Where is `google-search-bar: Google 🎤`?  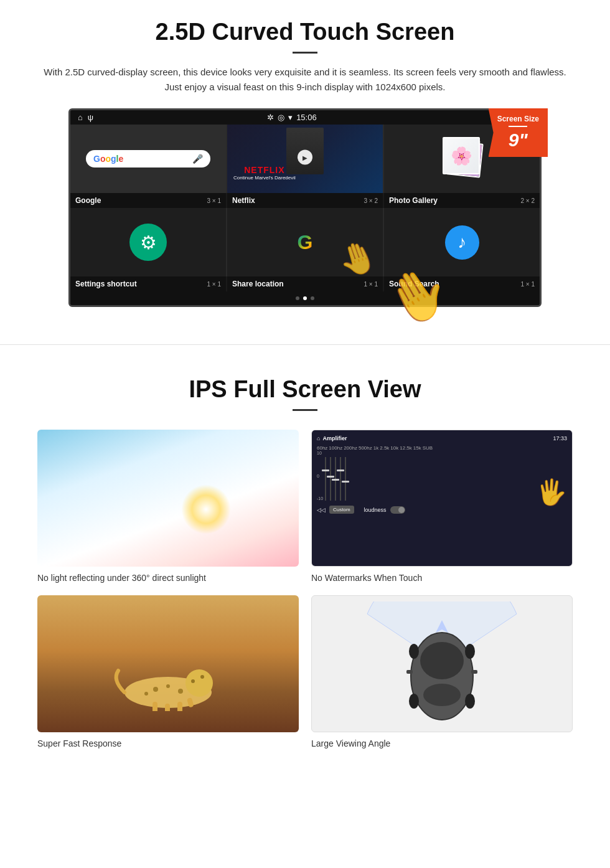 google-search-bar: Google 🎤 is located at coordinates (148, 159).